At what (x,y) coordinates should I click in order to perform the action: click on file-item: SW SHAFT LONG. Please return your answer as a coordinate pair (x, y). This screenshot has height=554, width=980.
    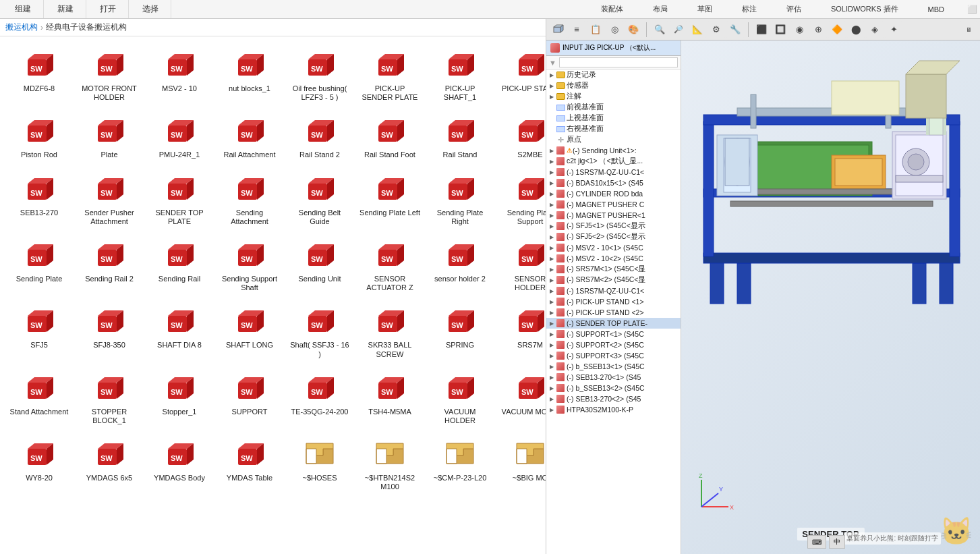
    Looking at the image, I should click on (250, 330).